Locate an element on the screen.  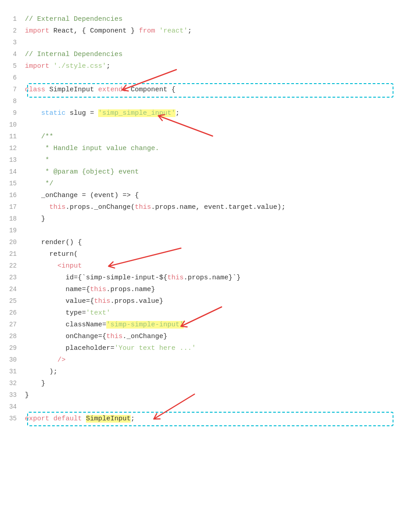
line-content: static slug = 'simp_simple_input'; is located at coordinates (212, 113).